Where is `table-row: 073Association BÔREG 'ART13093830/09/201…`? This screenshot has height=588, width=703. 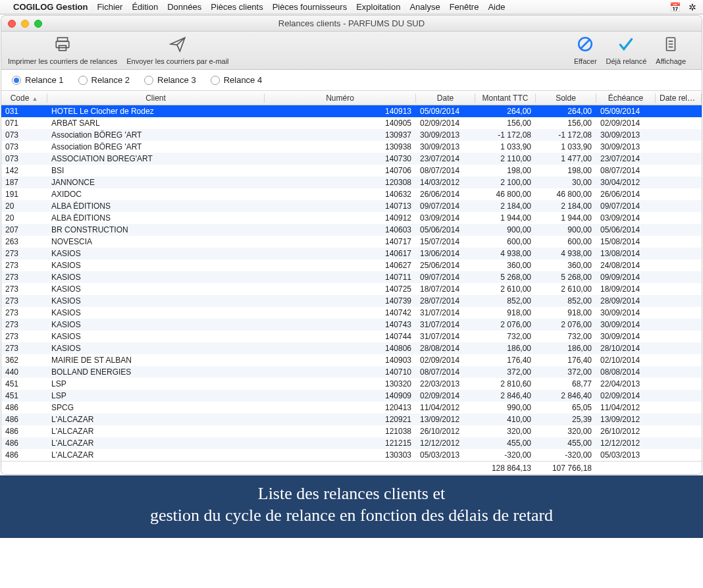 table-row: 073Association BÔREG 'ART13093830/09/201… is located at coordinates (352, 147).